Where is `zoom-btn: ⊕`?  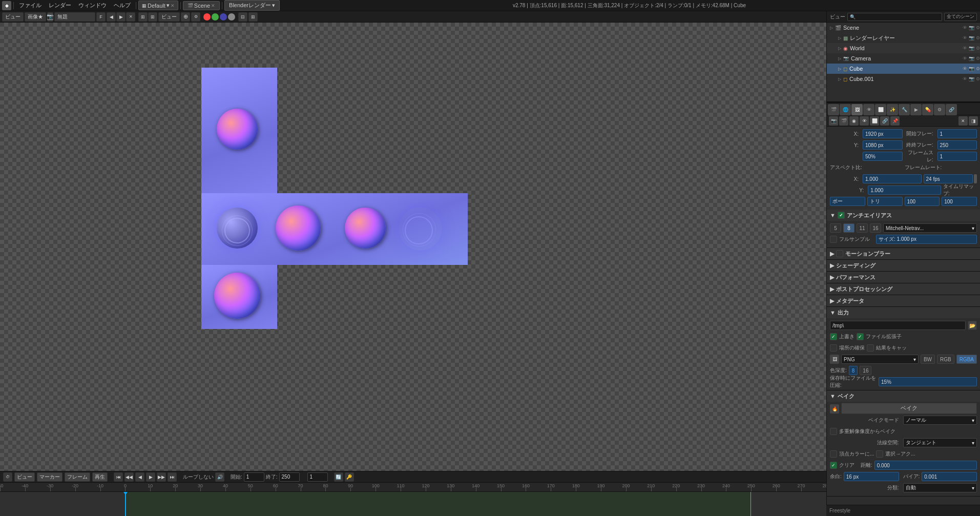 zoom-btn: ⊕ is located at coordinates (185, 17).